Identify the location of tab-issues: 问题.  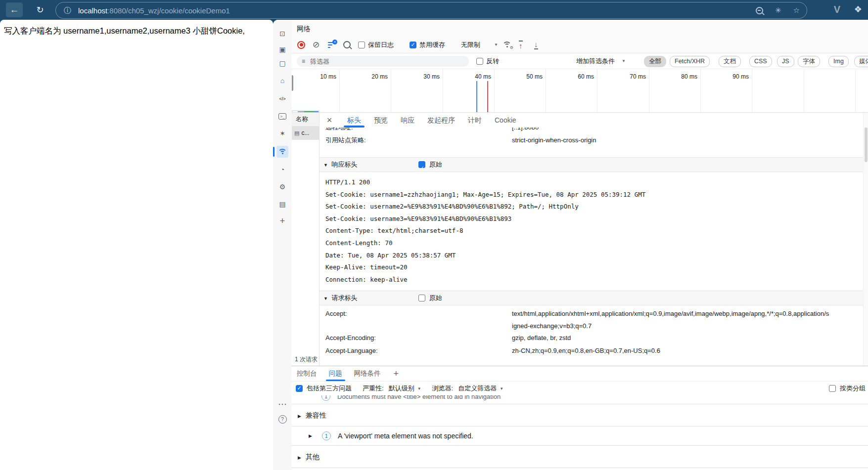
(335, 374).